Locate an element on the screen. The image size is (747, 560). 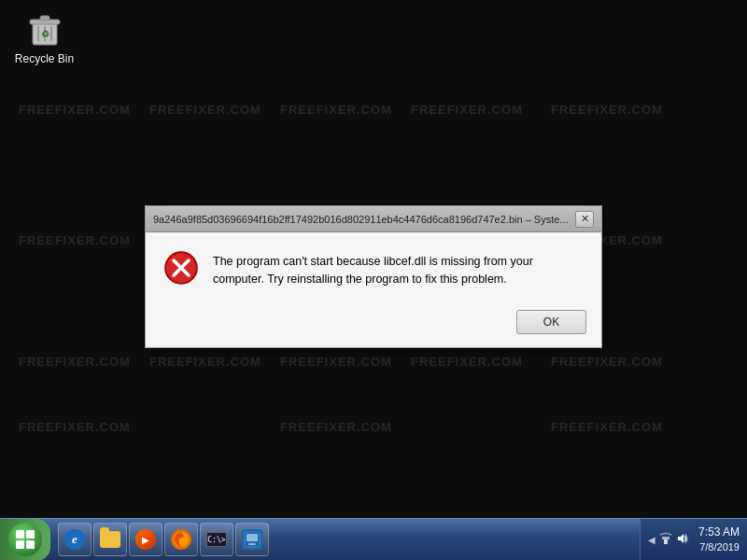
windows-orb-icon is located at coordinates (25, 539).